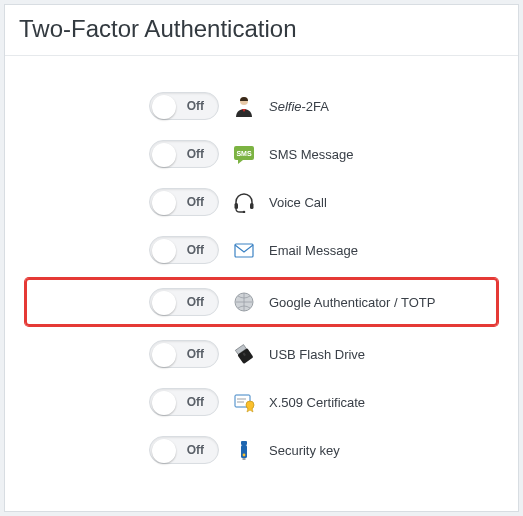  What do you see at coordinates (244, 402) in the screenshot?
I see `cert-icon` at bounding box center [244, 402].